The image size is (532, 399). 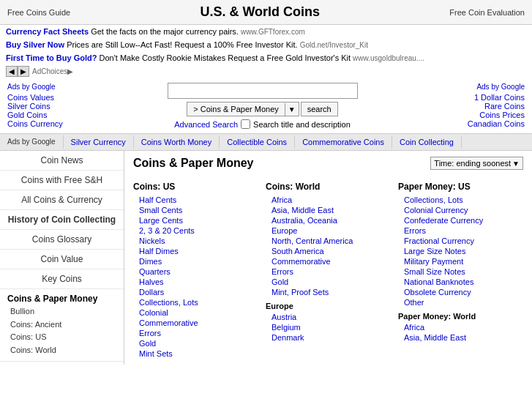 What do you see at coordinates (29, 337) in the screenshot?
I see `sidebar-sub-us: Coins: US` at bounding box center [29, 337].